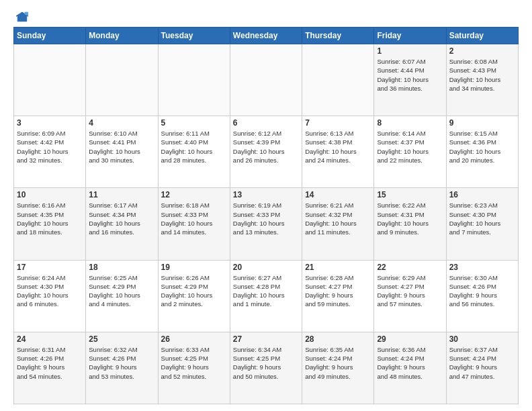 This screenshot has height=411, width=532. Describe the element at coordinates (50, 267) in the screenshot. I see `day-number: 17` at that location.